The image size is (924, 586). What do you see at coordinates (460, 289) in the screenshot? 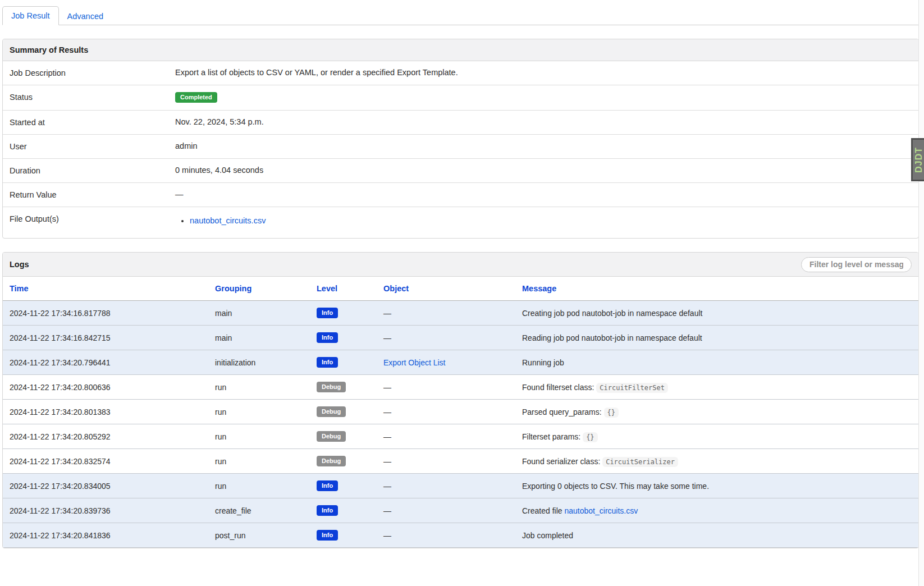
I see `logs-table-header-row: TimeGroupingLevelObjectMessage` at bounding box center [460, 289].